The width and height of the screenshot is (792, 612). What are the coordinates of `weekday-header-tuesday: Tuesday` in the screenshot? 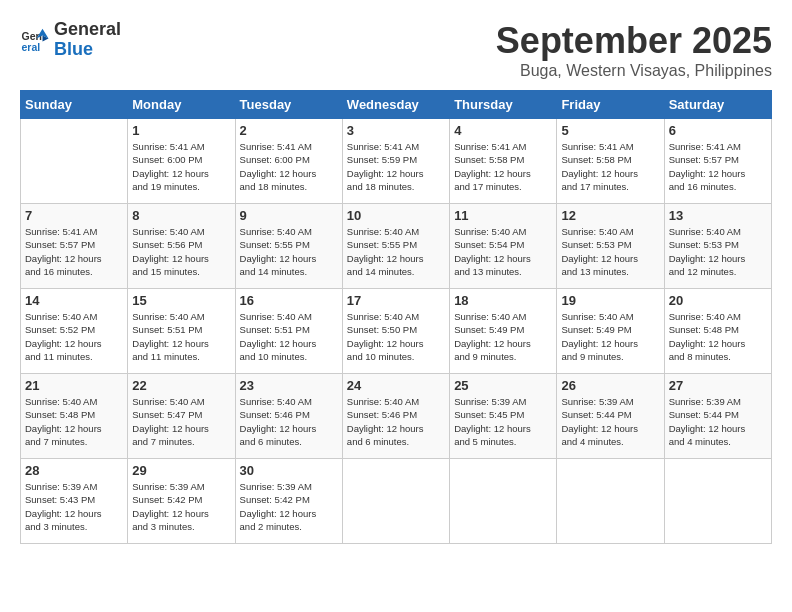 It's located at (288, 105).